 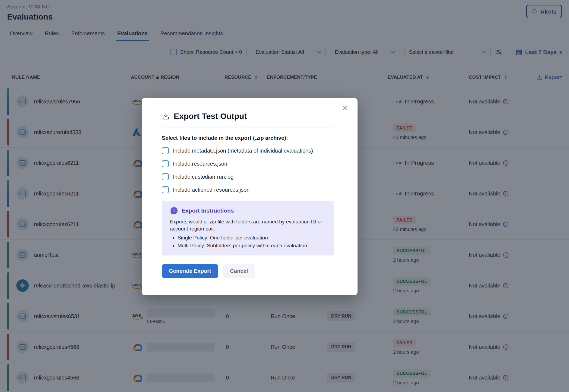 What do you see at coordinates (248, 164) in the screenshot?
I see `file-checkbox-resources-json: Include resources.json` at bounding box center [248, 164].